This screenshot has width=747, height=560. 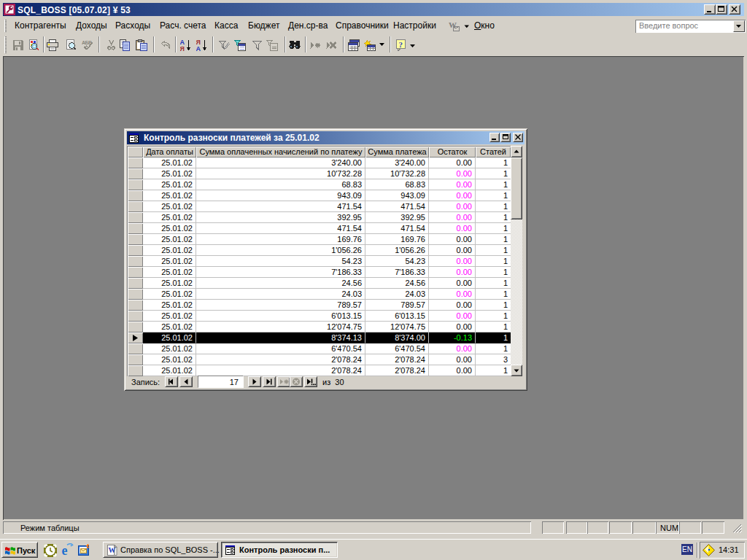 I want to click on svg-text: W, so click(x=112, y=550).